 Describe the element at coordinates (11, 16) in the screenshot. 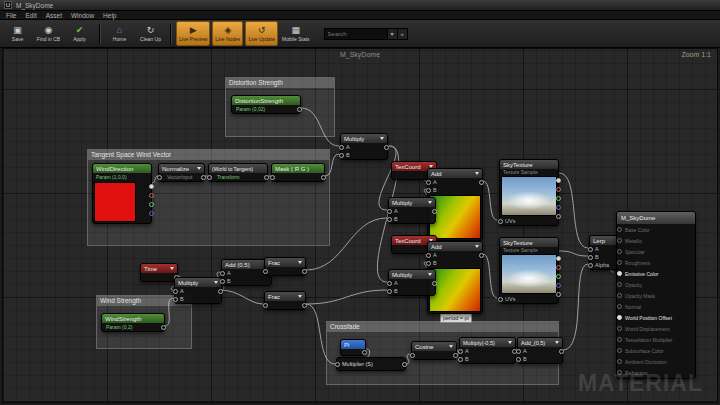

I see `menu-file: File` at that location.